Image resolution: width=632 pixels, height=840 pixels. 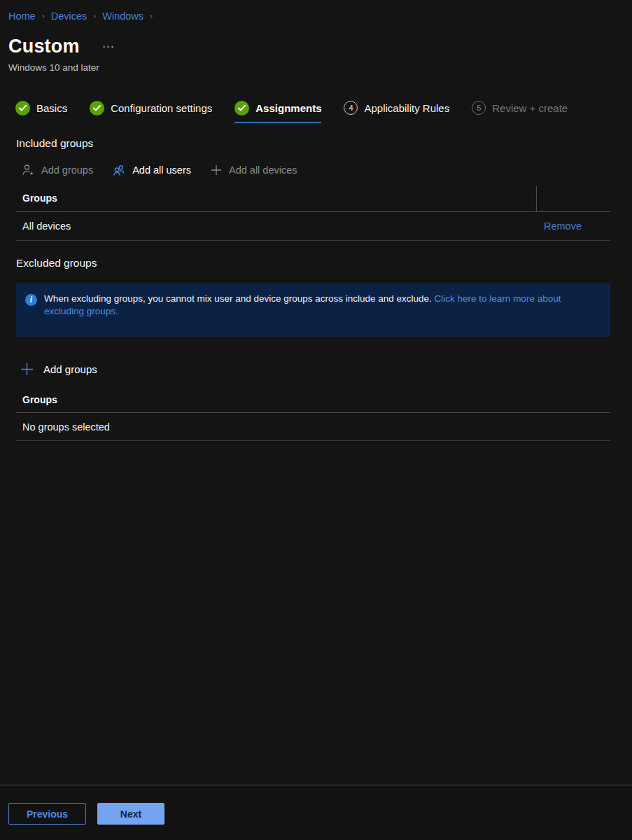 What do you see at coordinates (151, 111) in the screenshot?
I see `step-configuration-settings: Configuration settings` at bounding box center [151, 111].